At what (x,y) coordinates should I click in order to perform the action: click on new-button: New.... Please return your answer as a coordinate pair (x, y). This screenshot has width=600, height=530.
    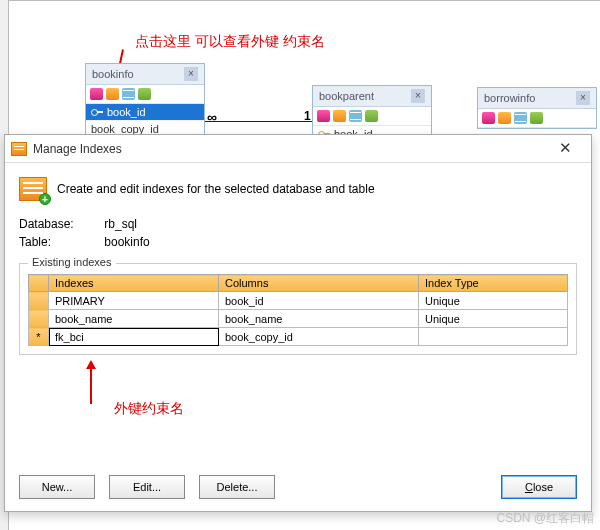
    Looking at the image, I should click on (57, 487).